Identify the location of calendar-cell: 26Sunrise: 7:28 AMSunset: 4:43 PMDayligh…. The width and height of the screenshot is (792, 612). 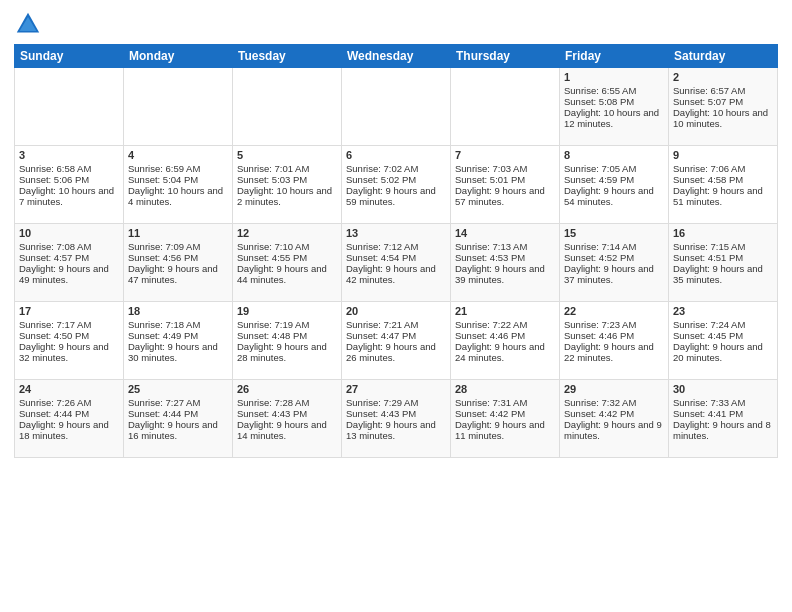
(288, 419).